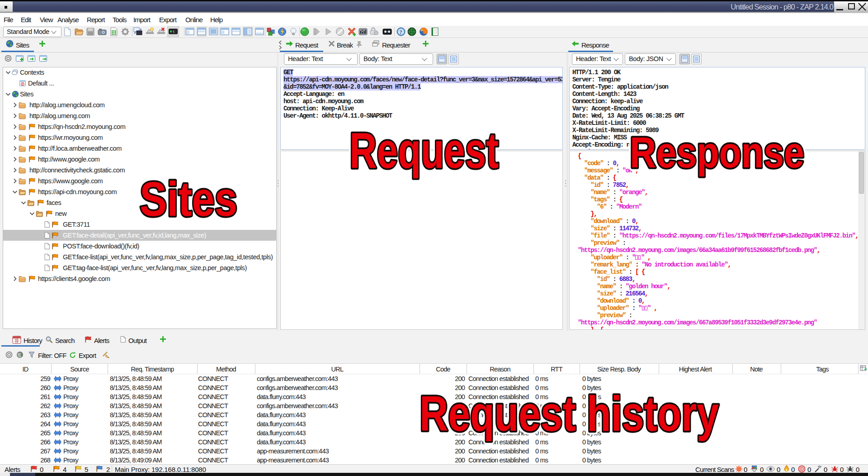 Image resolution: width=868 pixels, height=476 pixels. Describe the element at coordinates (717, 152) in the screenshot. I see `svg-text: Response` at that location.